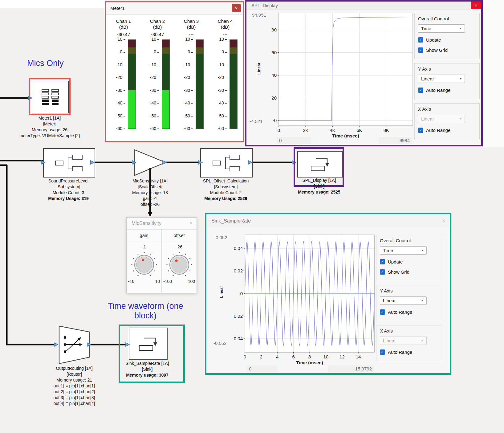  Describe the element at coordinates (222, 237) in the screenshot. I see `y-max-readout: 0.052` at that location.